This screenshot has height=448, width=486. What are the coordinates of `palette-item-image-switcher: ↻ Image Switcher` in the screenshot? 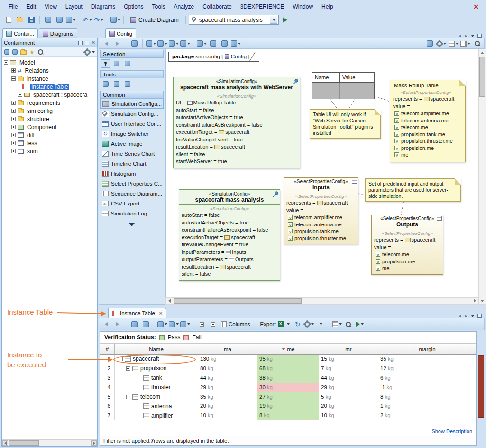 It's located at (132, 134).